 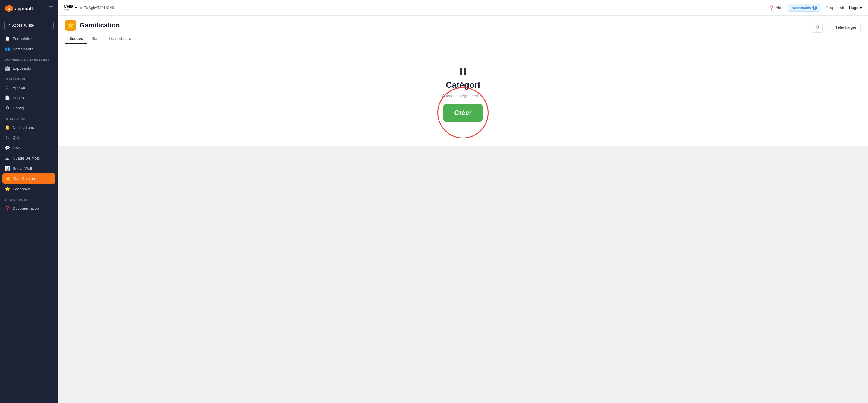 What do you see at coordinates (29, 168) in the screenshot?
I see `sidebar-item-socialwall: 📊 Social Wall` at bounding box center [29, 168].